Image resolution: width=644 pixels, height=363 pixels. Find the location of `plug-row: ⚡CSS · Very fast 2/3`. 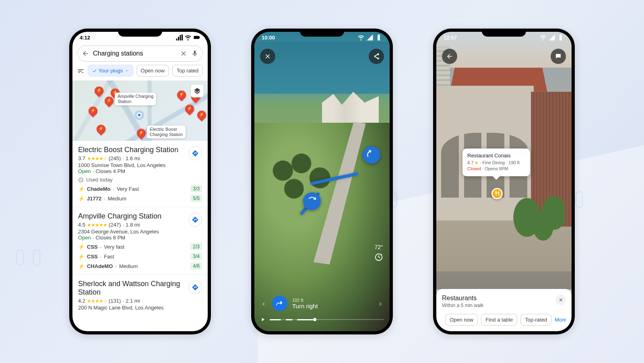

plug-row: ⚡CSS · Very fast 2/3 is located at coordinates (140, 247).